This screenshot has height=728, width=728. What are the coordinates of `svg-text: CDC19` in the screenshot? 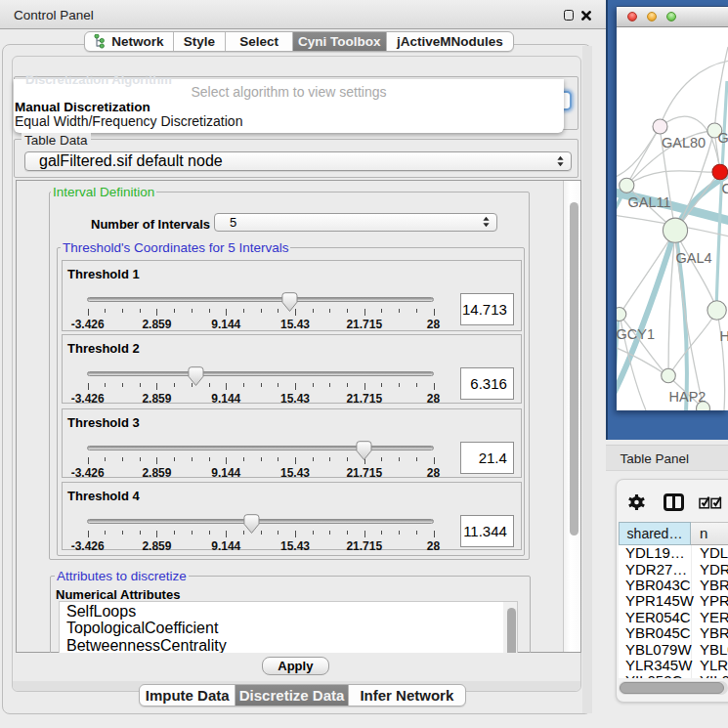 It's located at (725, 189).